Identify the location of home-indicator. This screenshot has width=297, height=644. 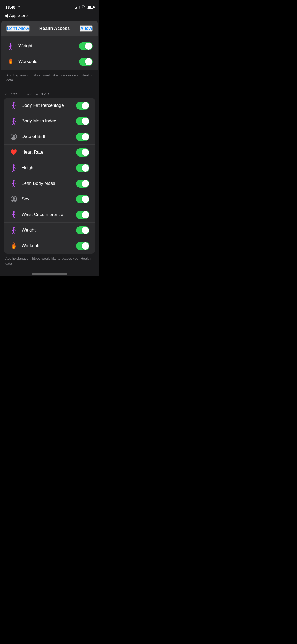
(50, 274).